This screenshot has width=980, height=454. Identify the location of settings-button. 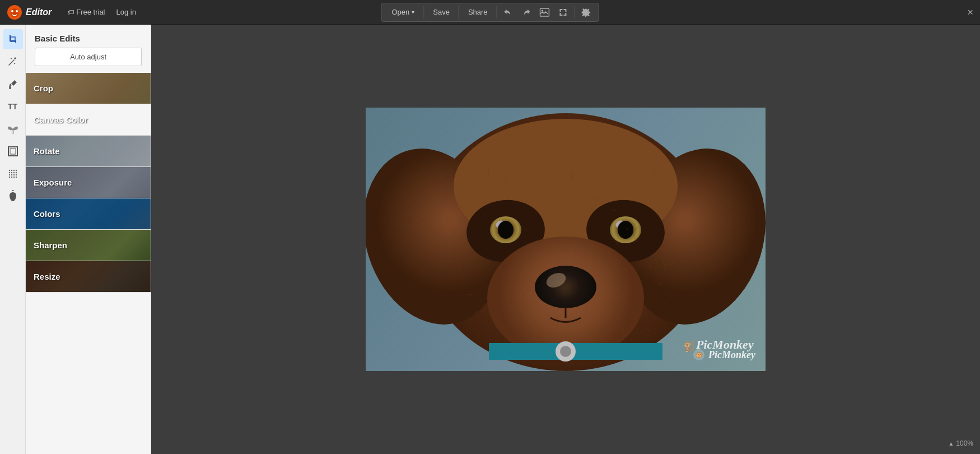
(586, 12).